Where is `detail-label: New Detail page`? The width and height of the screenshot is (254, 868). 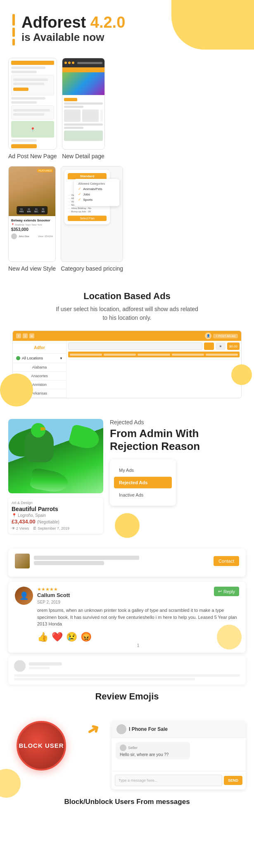
detail-label: New Detail page is located at coordinates (83, 158).